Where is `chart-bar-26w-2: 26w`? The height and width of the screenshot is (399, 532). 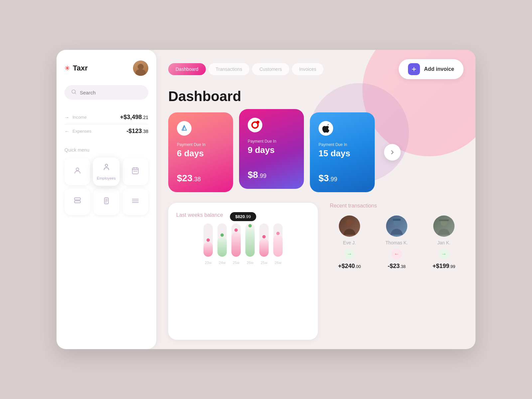
chart-bar-26w-2: 26w is located at coordinates (278, 244).